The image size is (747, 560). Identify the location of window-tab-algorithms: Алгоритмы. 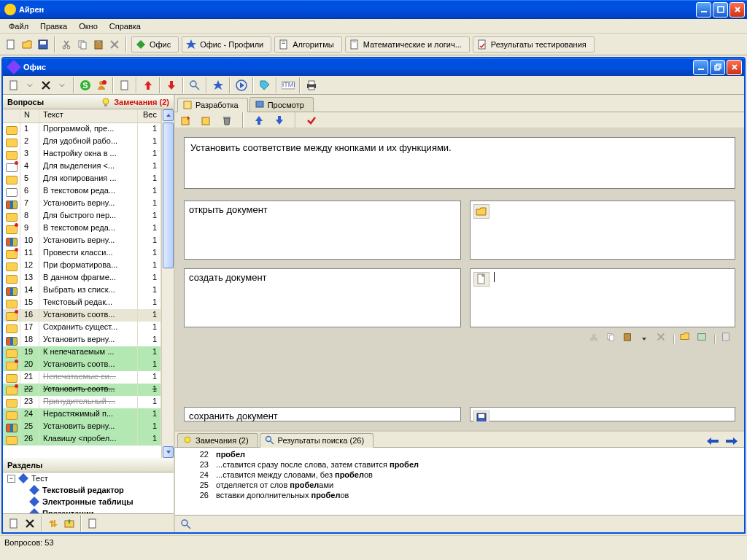
(308, 44).